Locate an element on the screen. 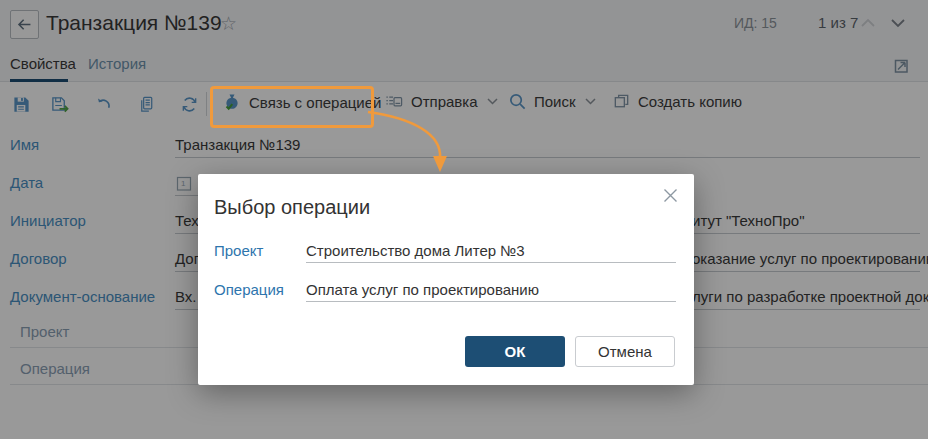 Image resolution: width=928 pixels, height=439 pixels. dialog-label-project: Проект is located at coordinates (238, 250).